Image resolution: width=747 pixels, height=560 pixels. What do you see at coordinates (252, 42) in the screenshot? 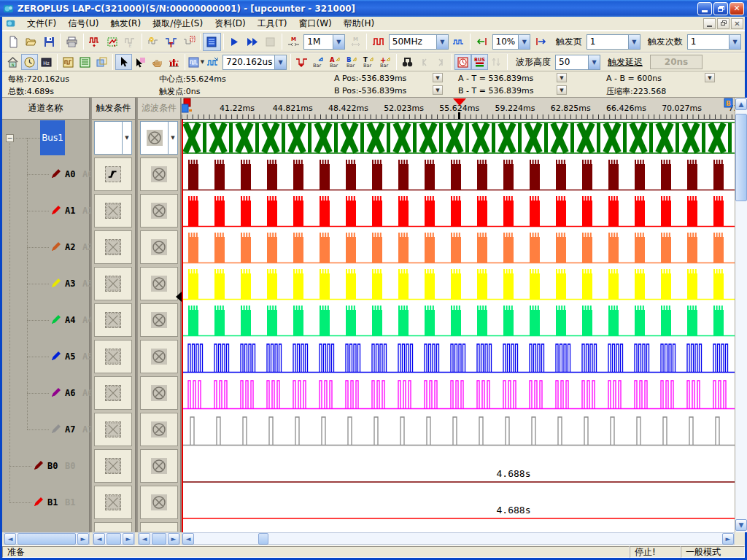
I see `run-repeat-button` at bounding box center [252, 42].